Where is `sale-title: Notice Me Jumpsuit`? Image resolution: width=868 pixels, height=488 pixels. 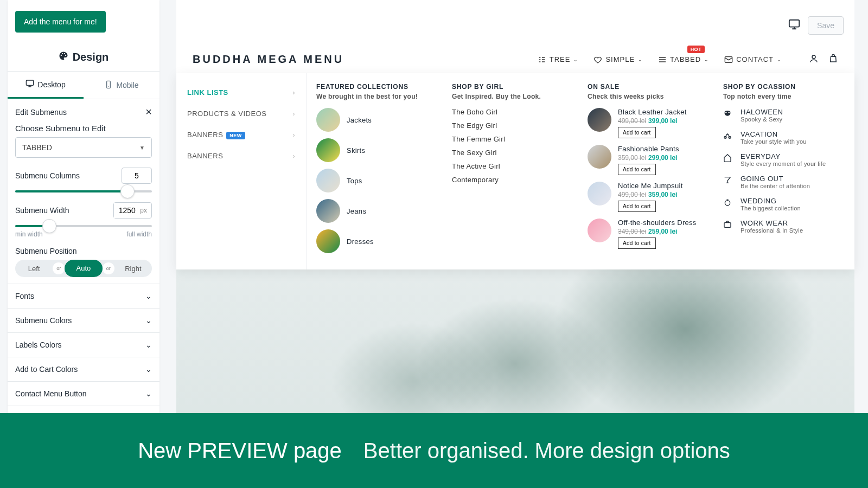 sale-title: Notice Me Jumpsuit is located at coordinates (663, 185).